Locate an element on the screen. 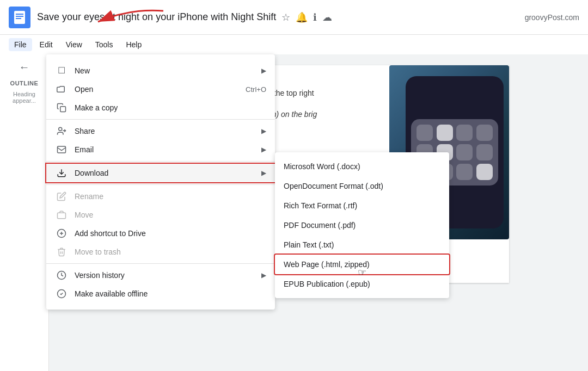 Image resolution: width=588 pixels, height=371 pixels. sidebar: ← OUTLINE Headingappear... is located at coordinates (24, 213).